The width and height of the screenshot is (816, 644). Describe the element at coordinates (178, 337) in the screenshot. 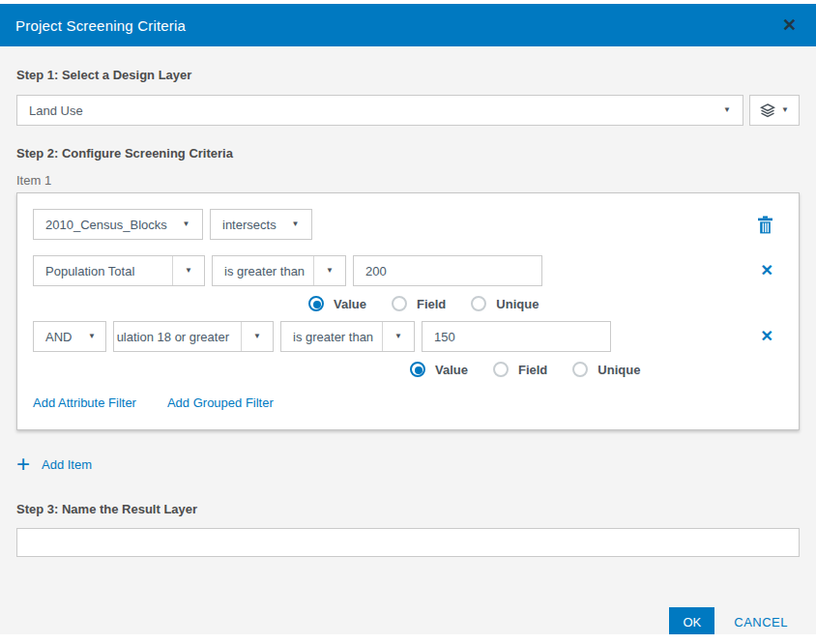

I see `filter2-field-value: ulation 18 or greater` at that location.